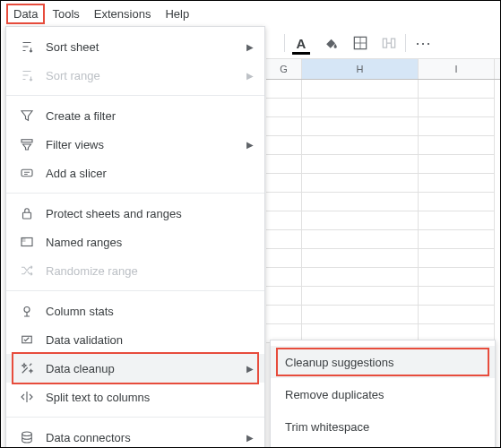 Image resolution: width=501 pixels, height=448 pixels. Describe the element at coordinates (301, 43) in the screenshot. I see `text-color-button: A` at that location.